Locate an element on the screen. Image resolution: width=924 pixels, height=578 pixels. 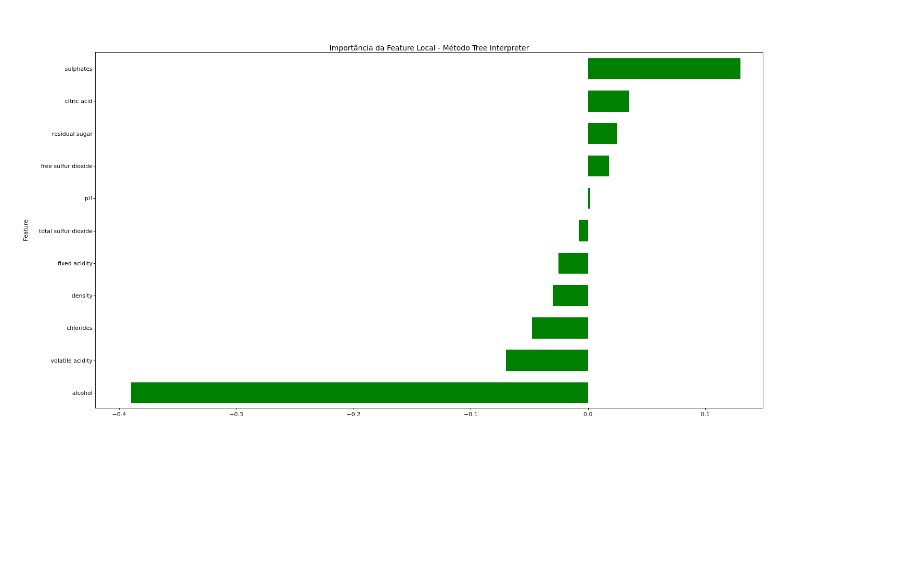
y-tick-label: free sulfur dioxide is located at coordinates (67, 165).